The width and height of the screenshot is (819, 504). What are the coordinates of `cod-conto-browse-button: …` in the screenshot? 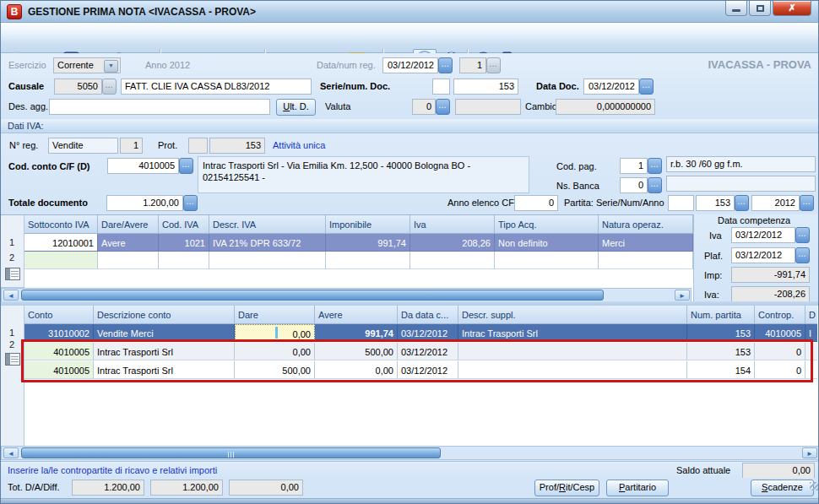 It's located at (186, 165).